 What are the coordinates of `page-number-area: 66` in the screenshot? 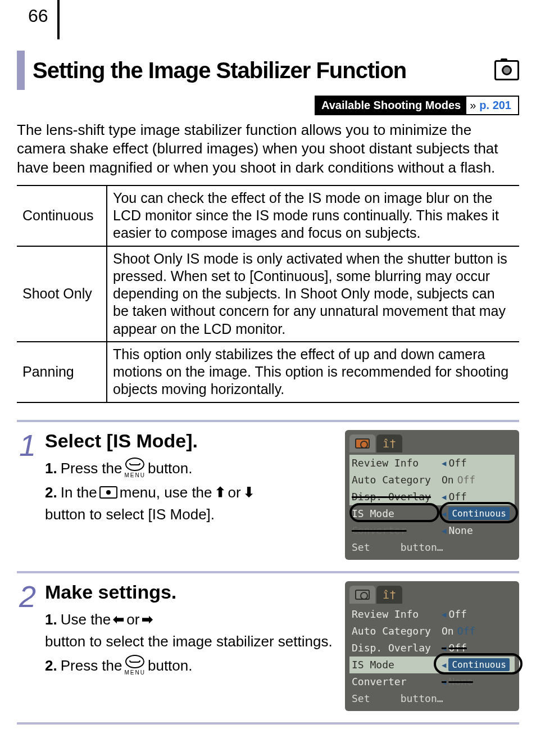 It's located at (268, 20).